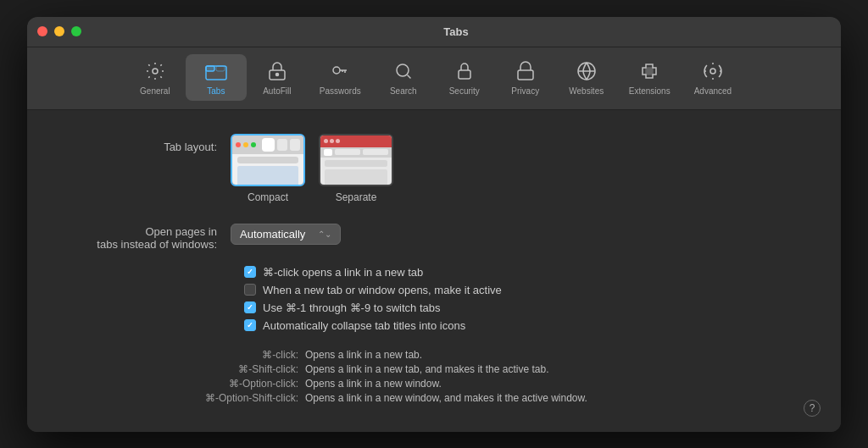 Image resolution: width=868 pixels, height=448 pixels. I want to click on toolbar-item-privacy: Privacy, so click(526, 78).